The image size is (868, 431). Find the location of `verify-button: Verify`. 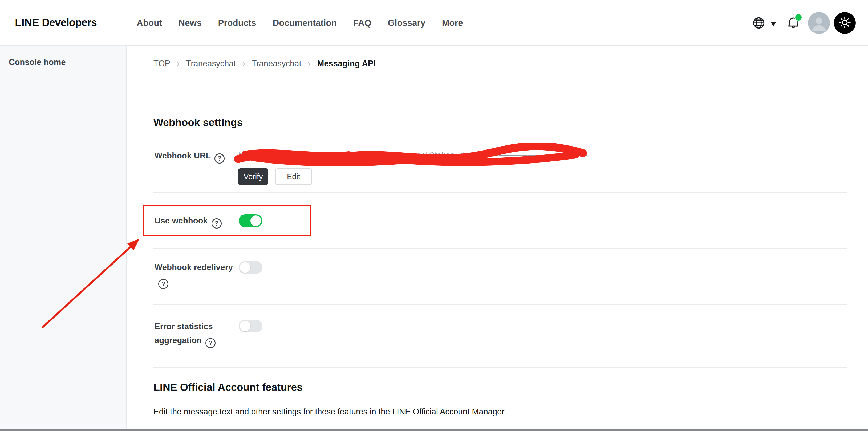

verify-button: Verify is located at coordinates (253, 177).